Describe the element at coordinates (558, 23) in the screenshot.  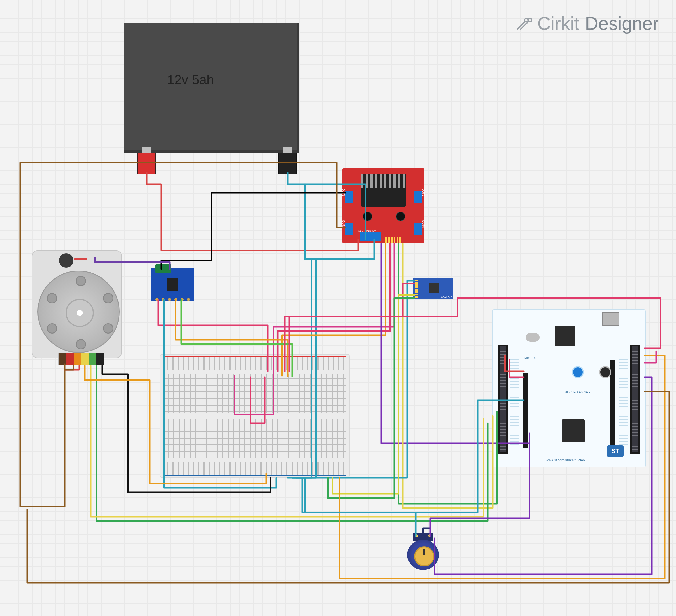
I see `brand-name: Cirkit` at that location.